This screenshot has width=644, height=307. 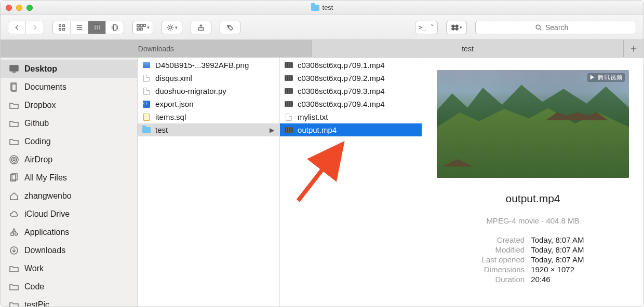 I want to click on file-row: c0306sct6xq.p709.3.mp4, so click(x=351, y=91).